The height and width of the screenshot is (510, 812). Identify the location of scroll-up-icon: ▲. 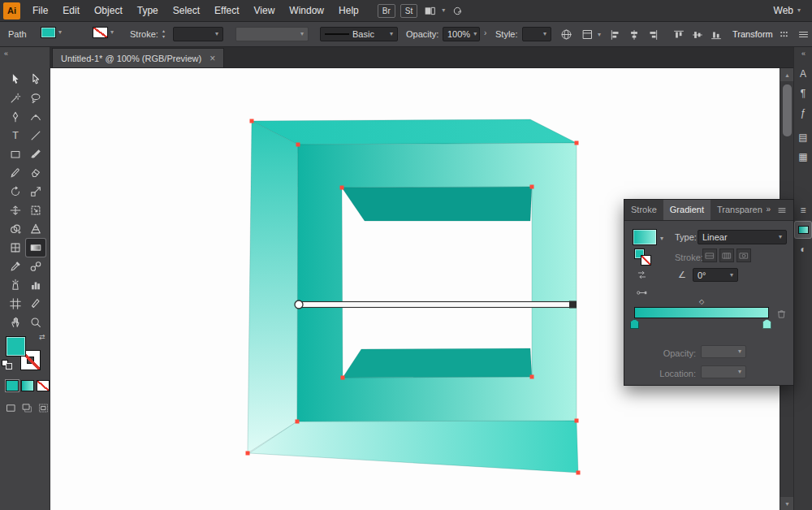
(788, 75).